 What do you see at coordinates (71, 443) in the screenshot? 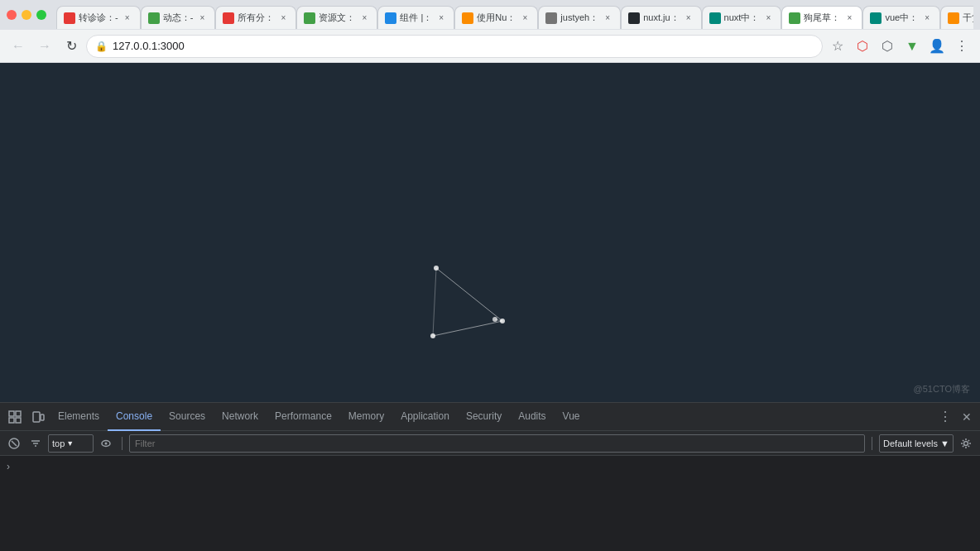
I see `context-select: top ▼` at bounding box center [71, 443].